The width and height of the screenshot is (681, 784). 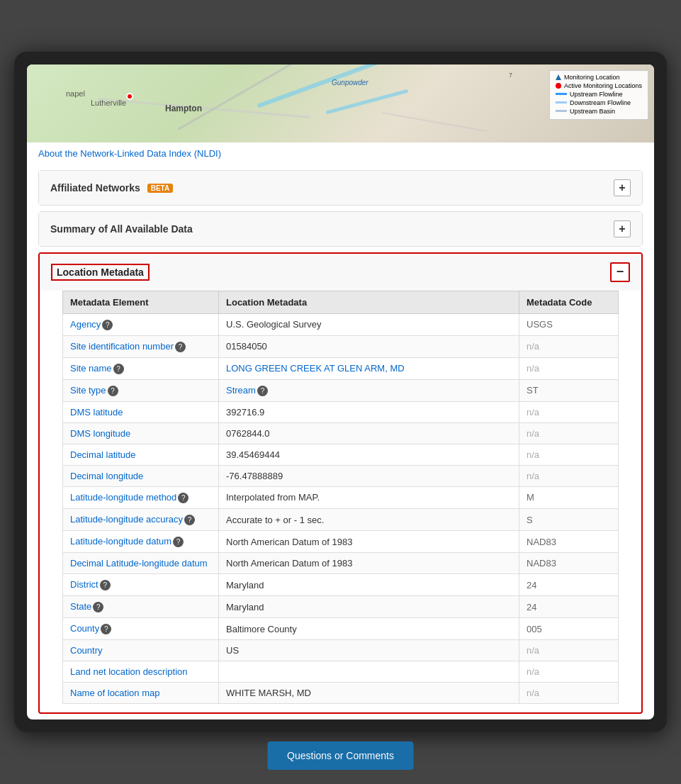 What do you see at coordinates (369, 629) in the screenshot?
I see `metadata-value-cell: Baltimore County` at bounding box center [369, 629].